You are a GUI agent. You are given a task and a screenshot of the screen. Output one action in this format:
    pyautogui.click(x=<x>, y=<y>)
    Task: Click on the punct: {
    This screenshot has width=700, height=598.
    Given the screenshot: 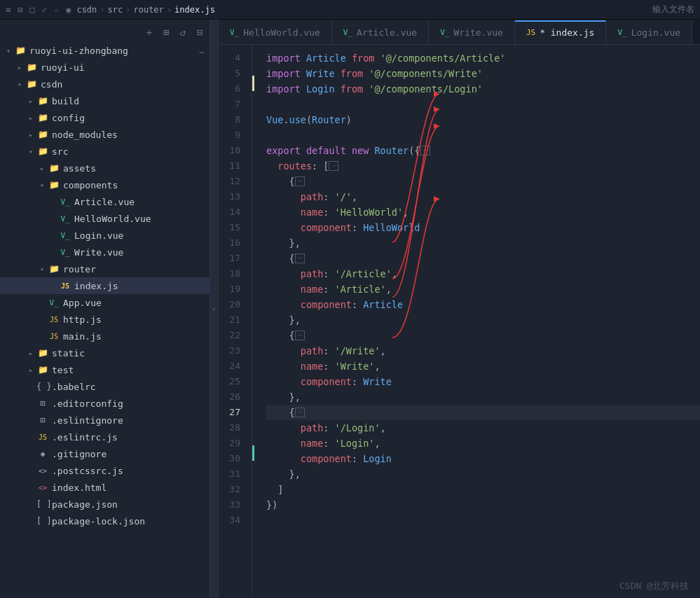 What is the action you would take?
    pyautogui.click(x=292, y=181)
    